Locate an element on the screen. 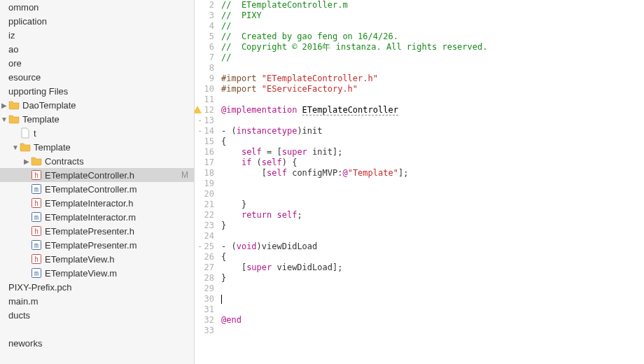 This screenshot has width=644, height=364. file-row: mETemplatePresenter.m is located at coordinates (97, 245).